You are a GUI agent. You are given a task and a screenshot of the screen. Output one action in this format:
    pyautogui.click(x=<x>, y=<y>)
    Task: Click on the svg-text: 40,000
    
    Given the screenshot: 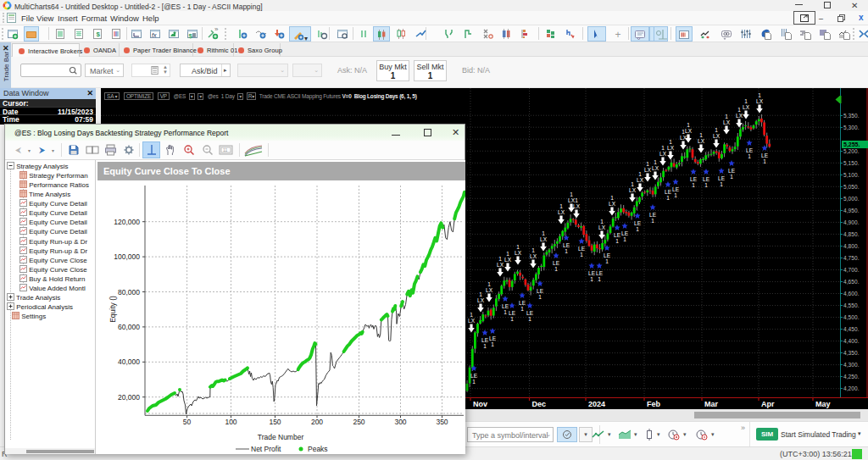 What is the action you would take?
    pyautogui.click(x=129, y=362)
    